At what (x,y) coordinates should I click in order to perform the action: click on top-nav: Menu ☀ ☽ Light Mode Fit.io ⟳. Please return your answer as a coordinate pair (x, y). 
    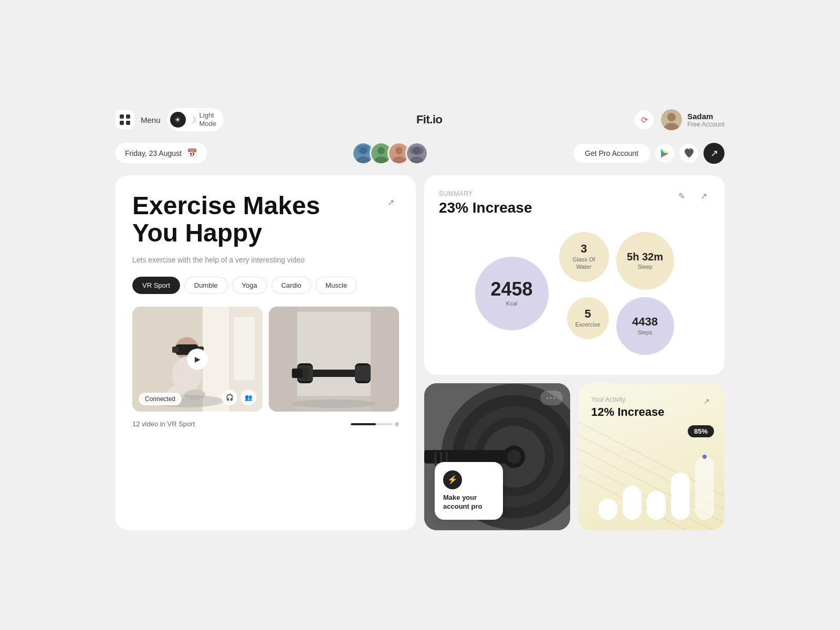
    Looking at the image, I should click on (420, 121).